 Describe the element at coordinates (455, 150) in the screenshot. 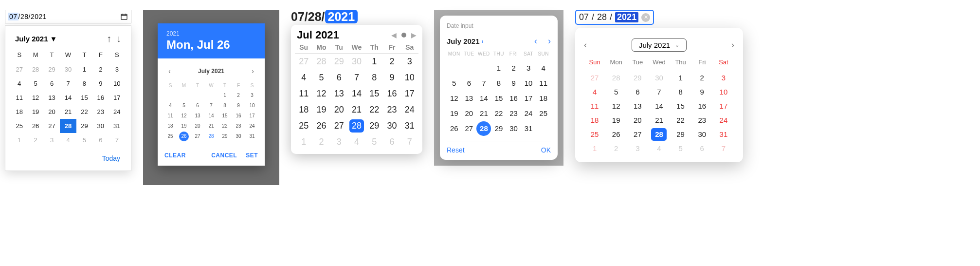

I see `reset-button: Reset` at that location.